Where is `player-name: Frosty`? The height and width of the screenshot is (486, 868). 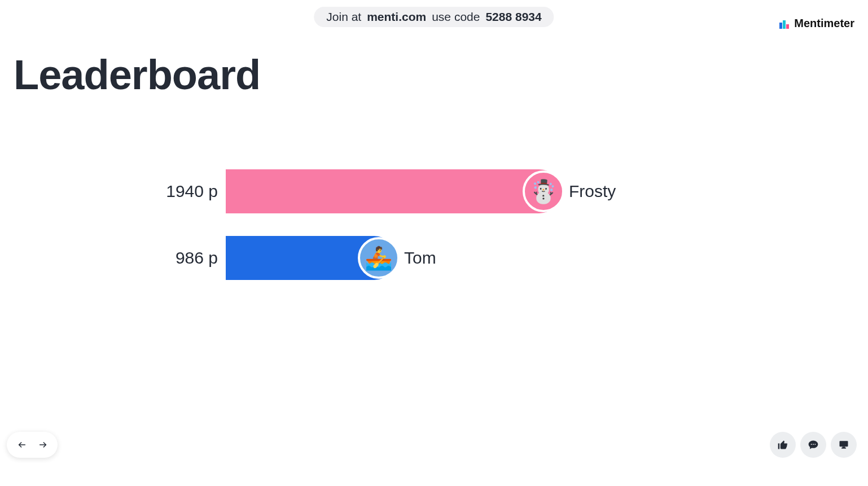 player-name: Frosty is located at coordinates (593, 191).